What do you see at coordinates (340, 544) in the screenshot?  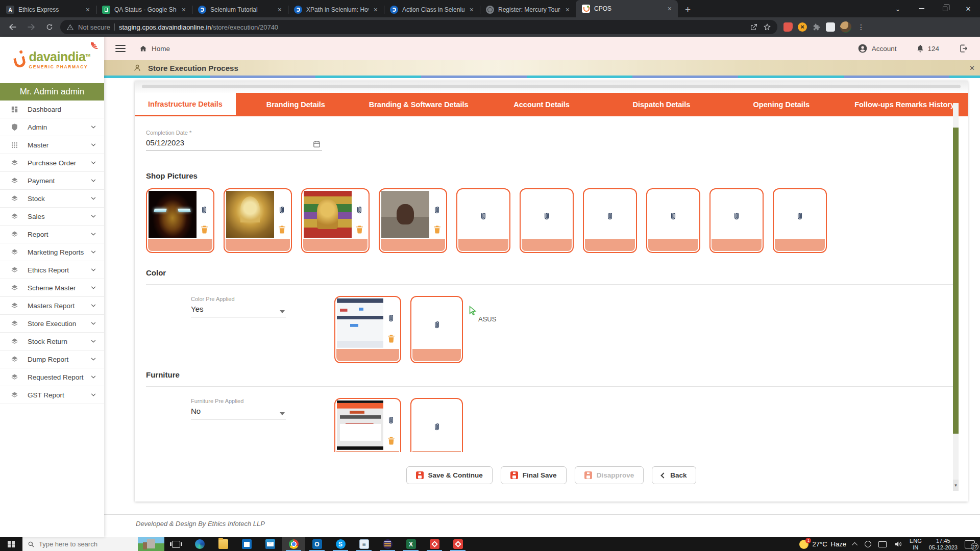 I see `taskbar-app-skype: S` at bounding box center [340, 544].